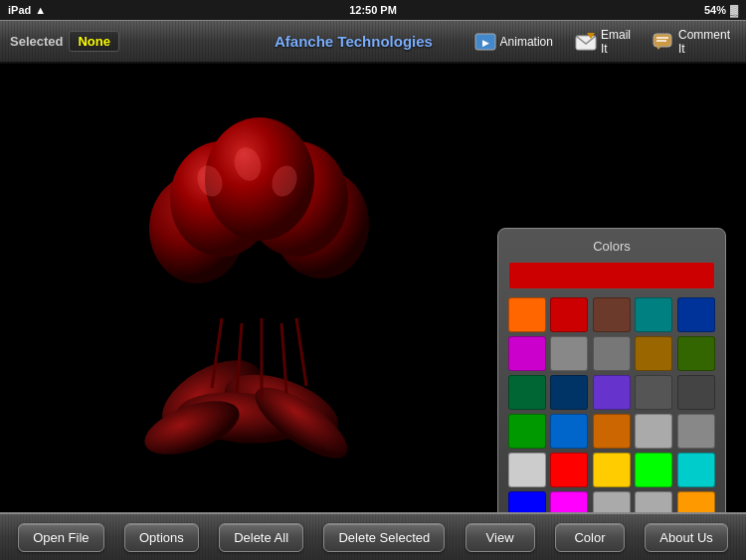  Describe the element at coordinates (590, 537) in the screenshot. I see `color-button: Color` at that location.